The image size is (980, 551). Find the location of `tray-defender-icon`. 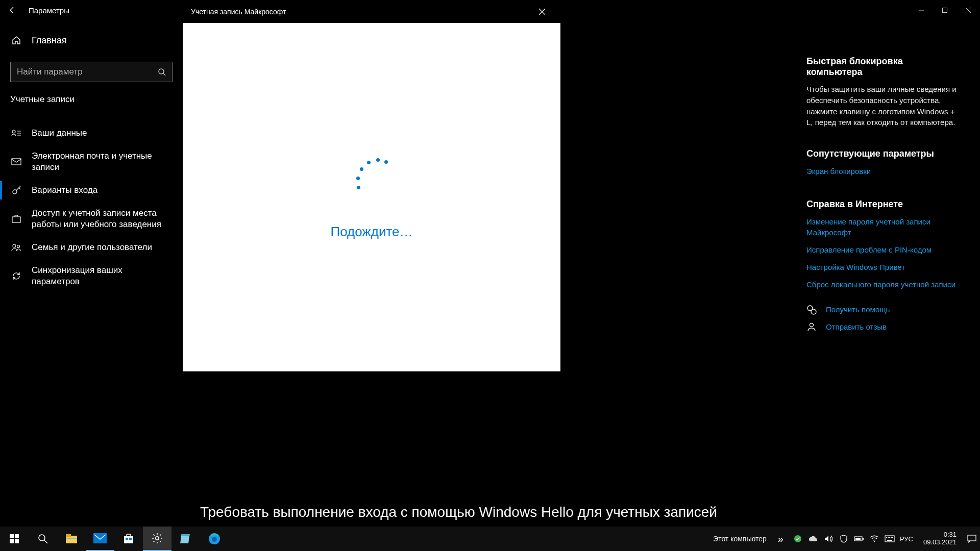

tray-defender-icon is located at coordinates (844, 539).